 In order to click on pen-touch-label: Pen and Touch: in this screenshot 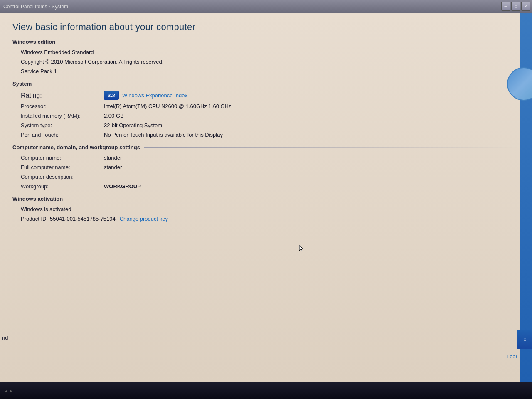, I will do `click(62, 135)`.